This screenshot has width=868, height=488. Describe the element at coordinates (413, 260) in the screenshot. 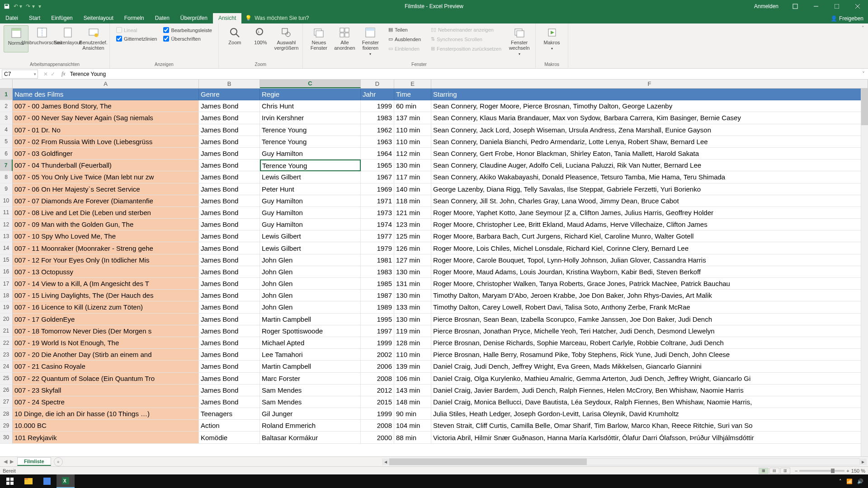

I see `cell: 127 min` at that location.